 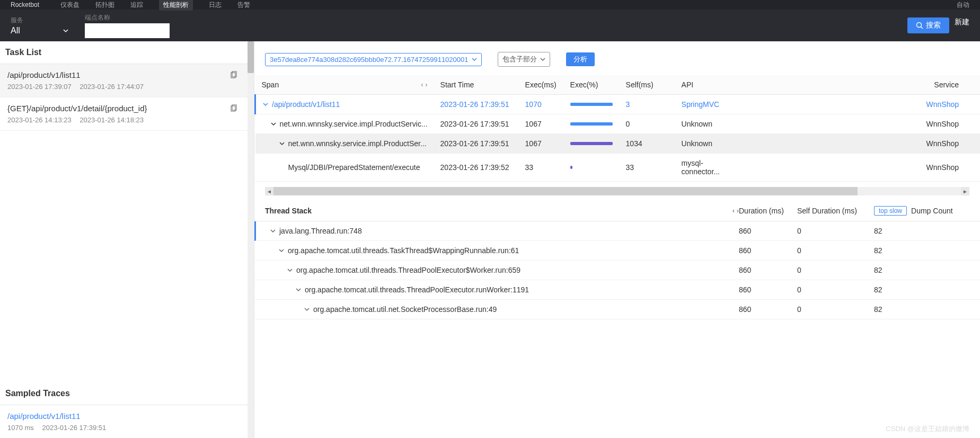 I want to click on trace-title: /api/product/v1/list11, so click(x=127, y=416).